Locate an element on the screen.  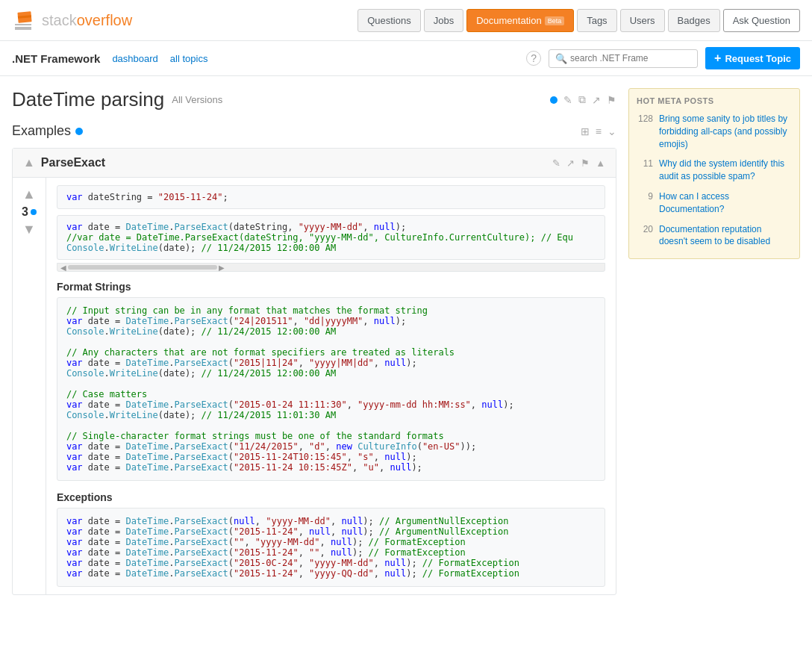
parse-exact-upvote-area: ▲ is located at coordinates (29, 163).